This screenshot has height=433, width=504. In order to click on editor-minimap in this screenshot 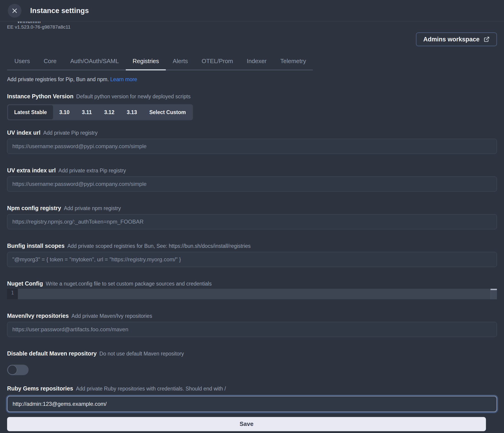, I will do `click(494, 294)`.